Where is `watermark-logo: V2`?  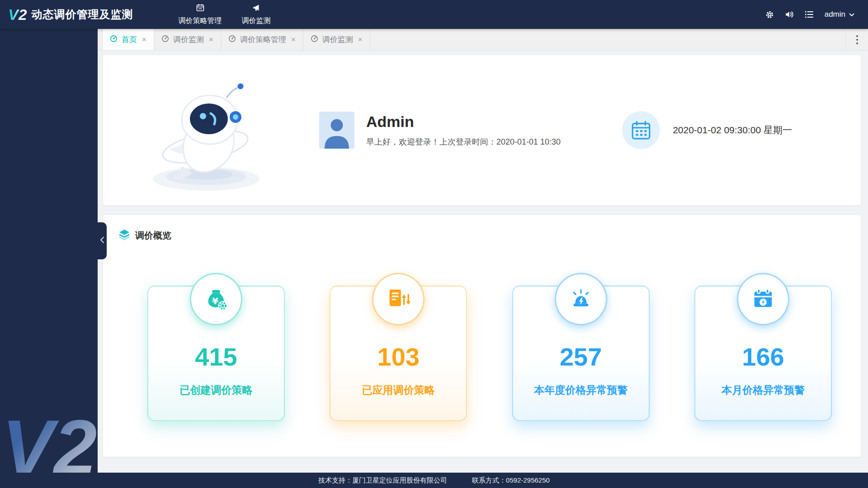
watermark-logo: V2 is located at coordinates (49, 441).